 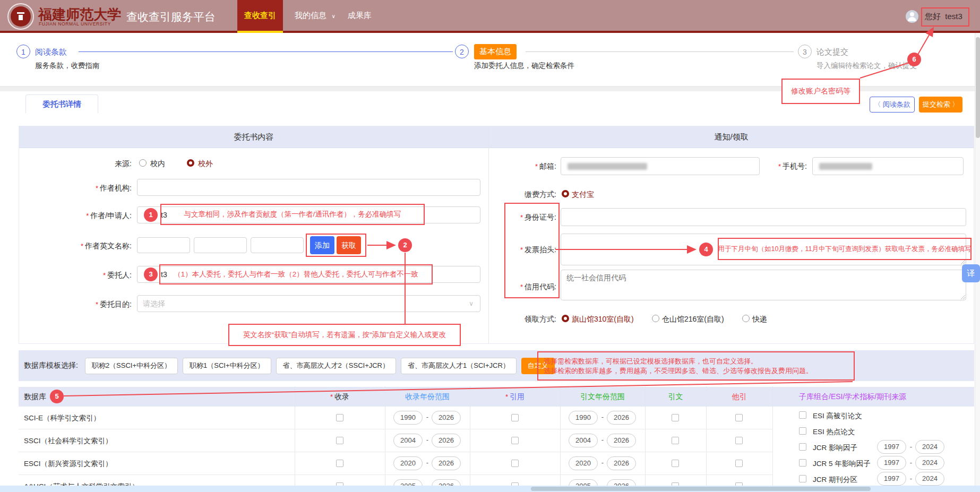 What do you see at coordinates (68, 441) in the screenshot?
I see `db-name: SSCI（社会科学引文索引）` at bounding box center [68, 441].